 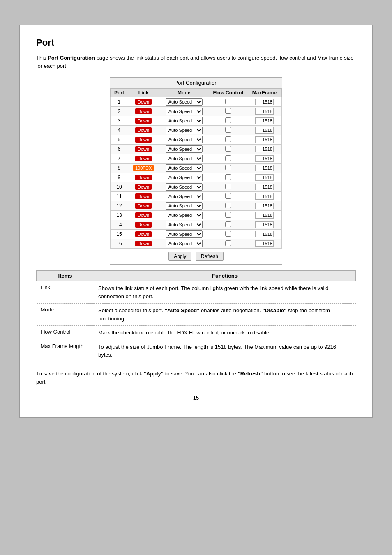 I want to click on link-badge: Down, so click(x=143, y=149).